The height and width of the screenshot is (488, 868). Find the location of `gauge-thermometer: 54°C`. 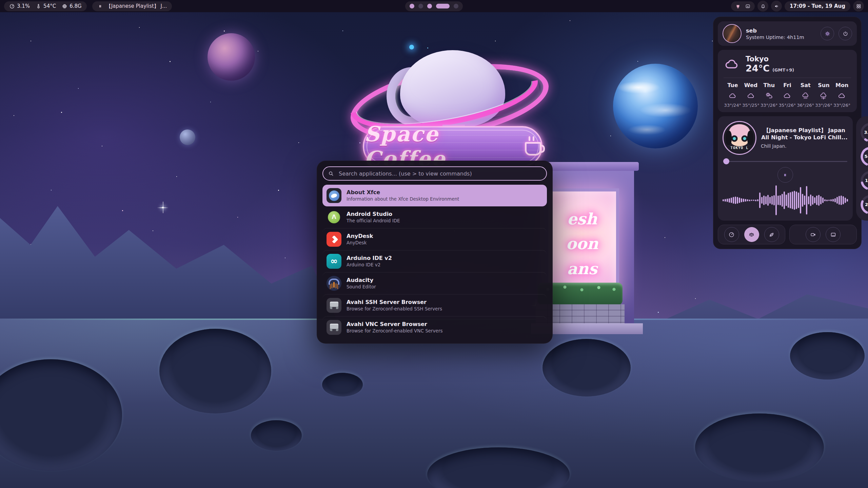

gauge-thermometer: 54°C is located at coordinates (864, 157).